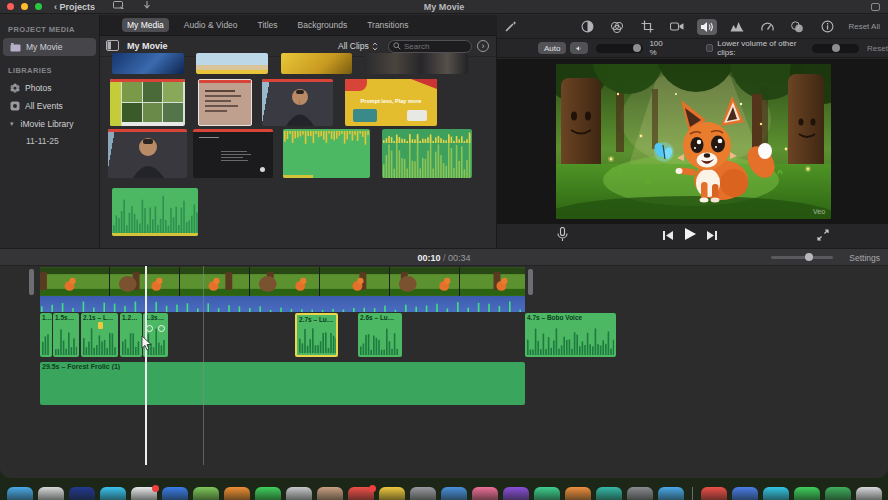 The width and height of the screenshot is (888, 500). What do you see at coordinates (823, 236) in the screenshot?
I see `fullscreen-icon` at bounding box center [823, 236].